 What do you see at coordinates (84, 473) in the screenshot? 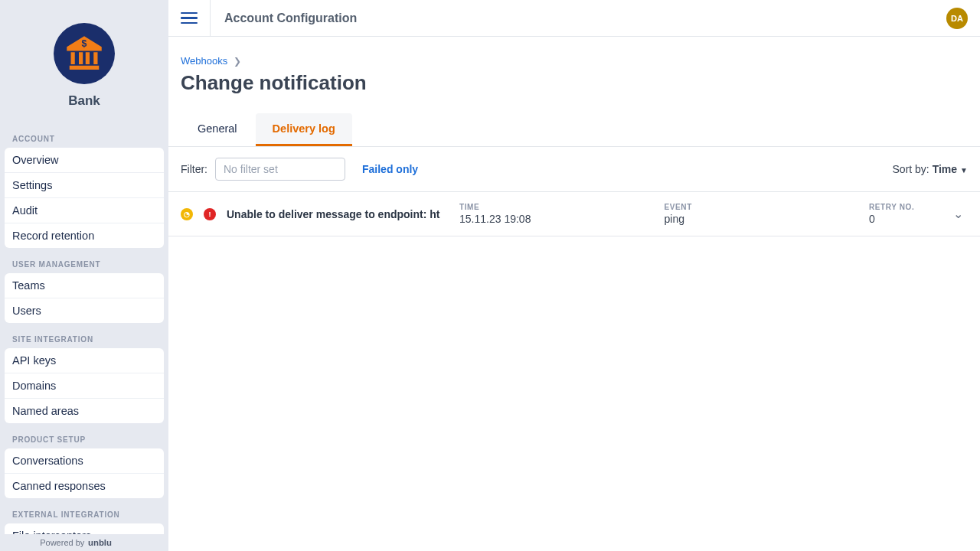
I see `nav-group-product-setup: Conversations Canned responses` at bounding box center [84, 473].